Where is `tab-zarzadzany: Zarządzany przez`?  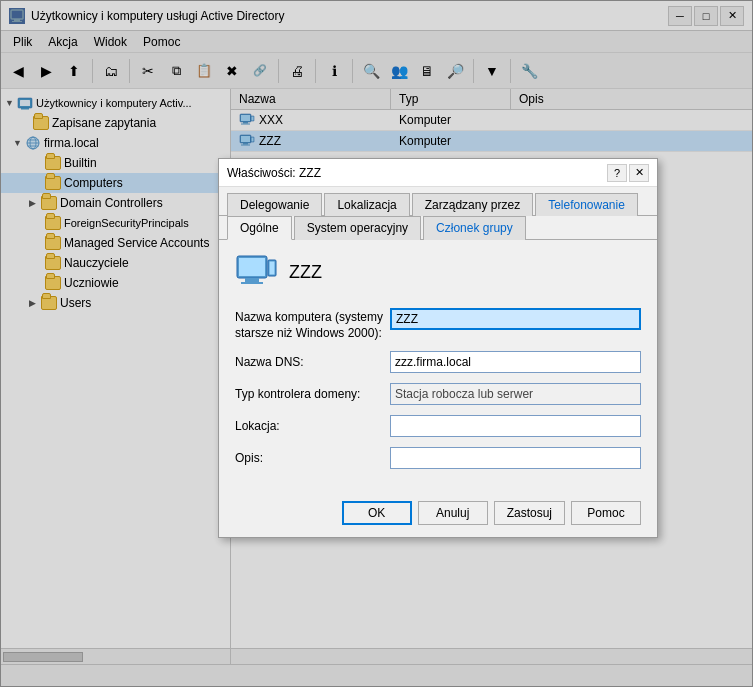 tab-zarzadzany: Zarządzany przez is located at coordinates (472, 204).